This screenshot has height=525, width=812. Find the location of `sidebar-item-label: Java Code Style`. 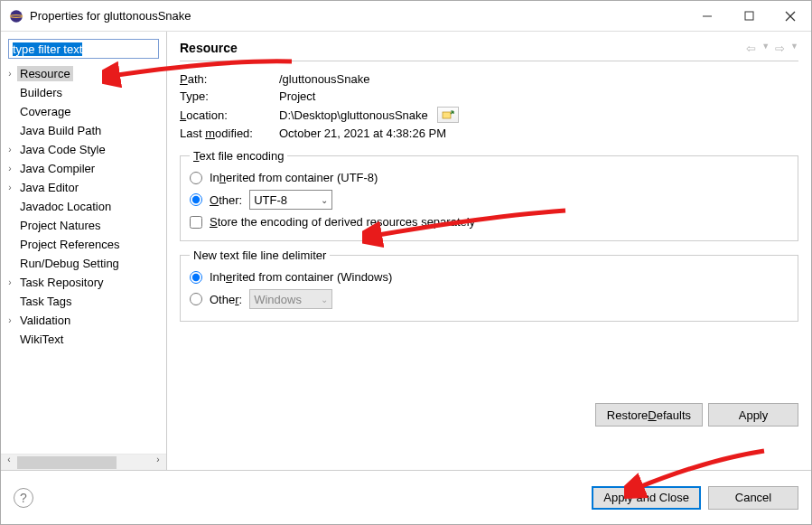

sidebar-item-label: Java Code Style is located at coordinates (63, 150).